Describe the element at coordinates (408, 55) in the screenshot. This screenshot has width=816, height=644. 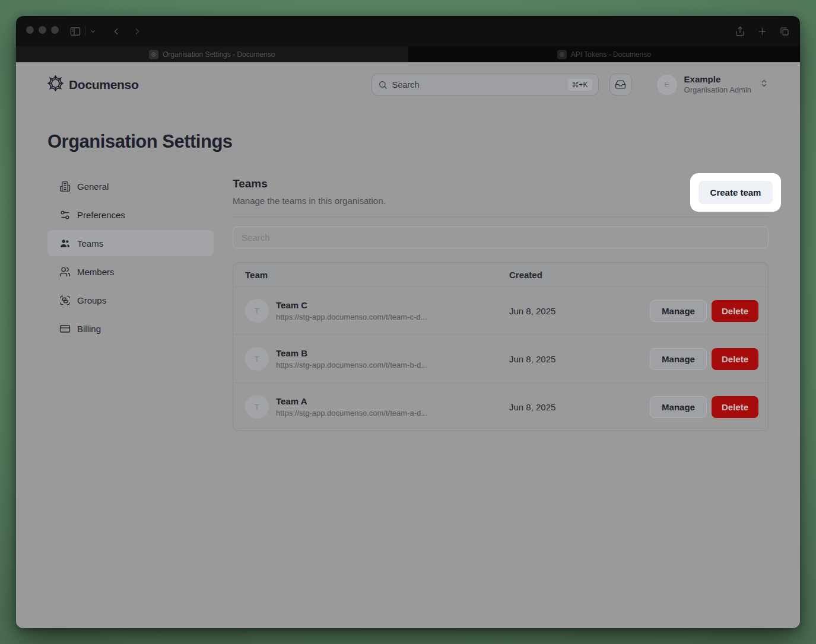
I see `tab-bar: Organisation Settings - Documenso API To…` at that location.